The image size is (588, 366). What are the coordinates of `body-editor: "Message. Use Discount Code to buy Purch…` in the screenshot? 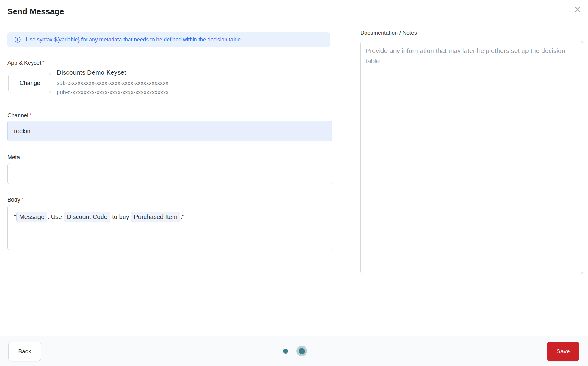 It's located at (170, 228).